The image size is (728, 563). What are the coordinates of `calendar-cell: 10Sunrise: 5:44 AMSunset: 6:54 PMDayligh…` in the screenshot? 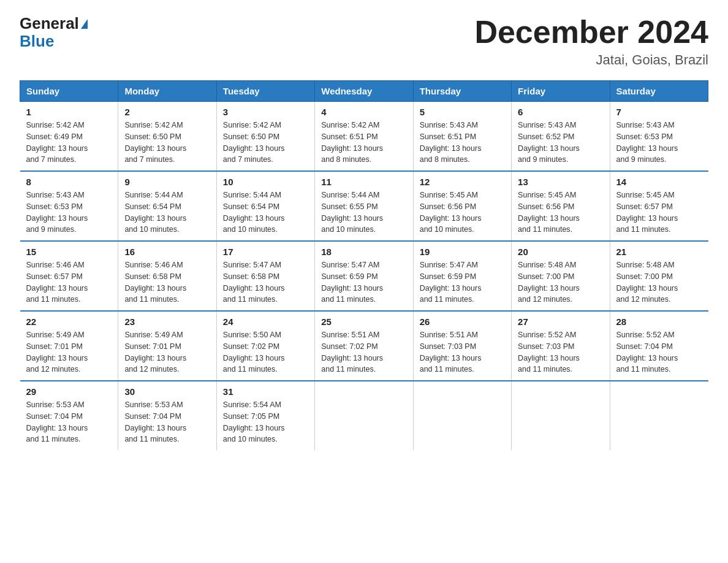 It's located at (265, 206).